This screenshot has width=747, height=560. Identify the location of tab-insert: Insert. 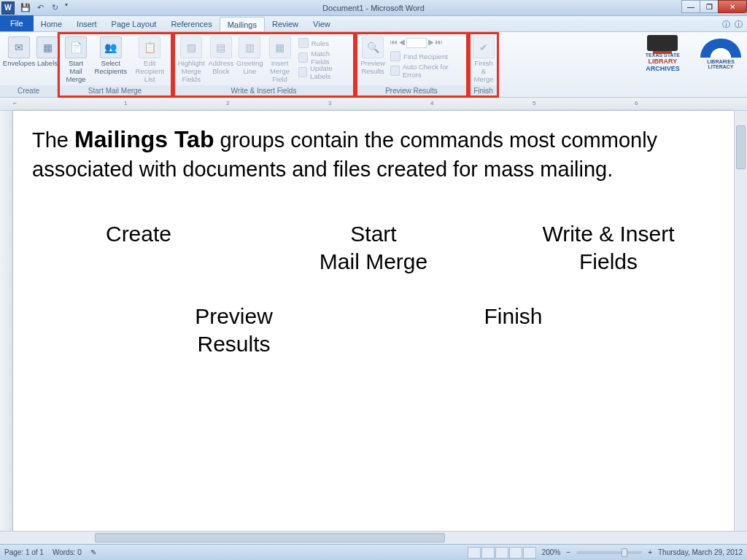
(87, 24).